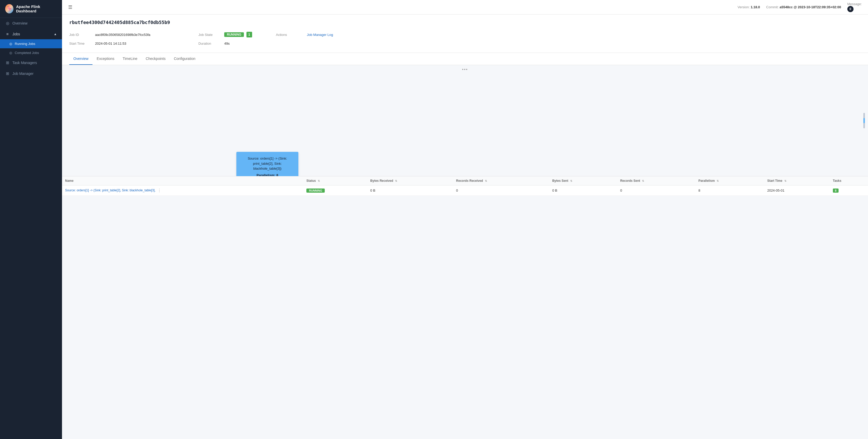 This screenshot has height=439, width=868. Describe the element at coordinates (185, 59) in the screenshot. I see `tab-configuration: Configuration` at that location.